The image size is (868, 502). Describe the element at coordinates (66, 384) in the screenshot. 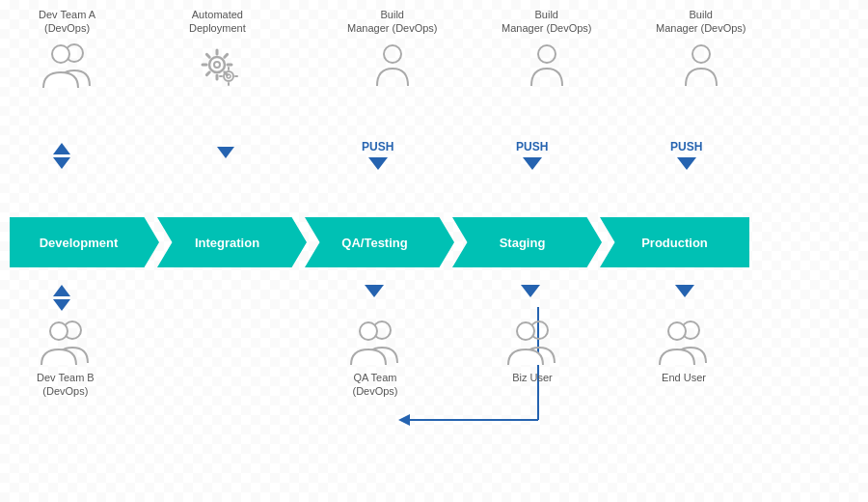

I see `dev-team-b-label: Dev Team B (DevOps)` at that location.